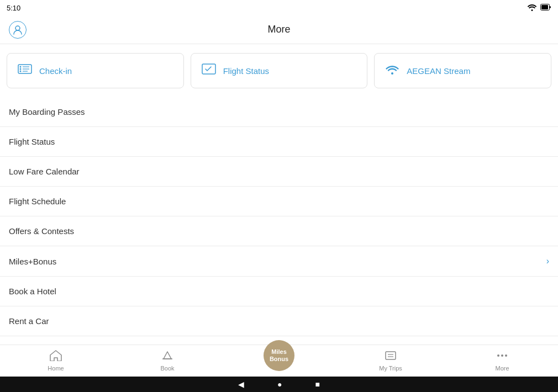 This screenshot has width=558, height=392. I want to click on boarding-passes-label: My Boarding Passes, so click(47, 112).